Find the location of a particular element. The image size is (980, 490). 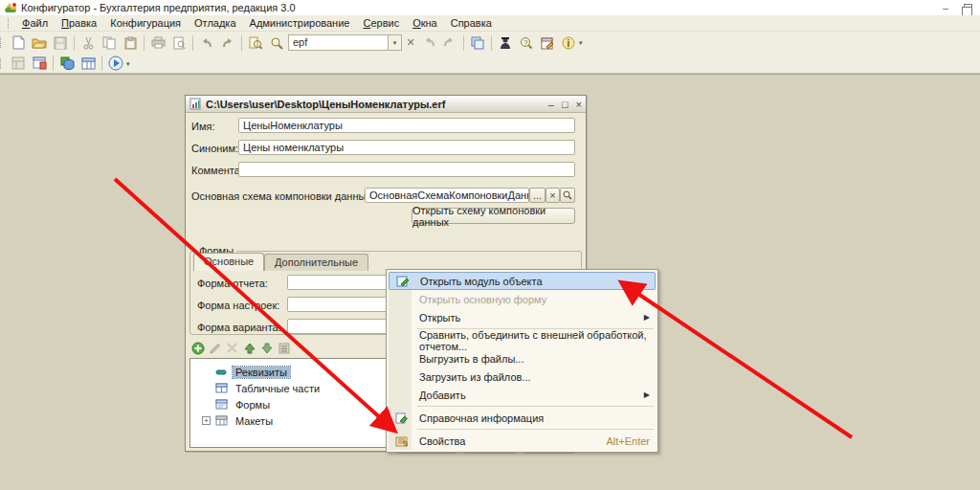

report-file-icon is located at coordinates (195, 103).